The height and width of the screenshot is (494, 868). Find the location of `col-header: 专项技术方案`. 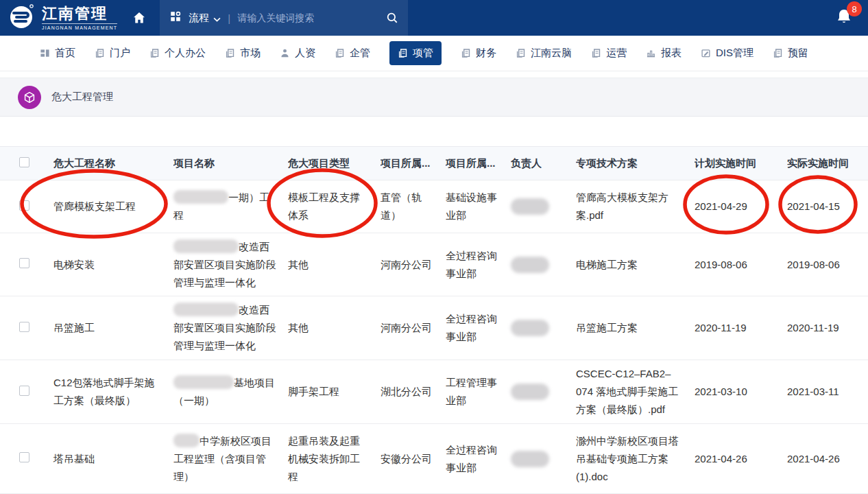

col-header: 专项技术方案 is located at coordinates (635, 163).